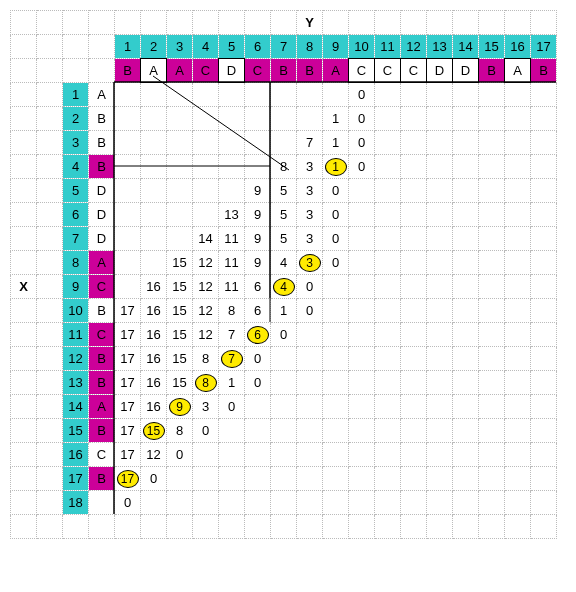 This screenshot has width=576, height=592. I want to click on x-row-num: 1, so click(76, 95).